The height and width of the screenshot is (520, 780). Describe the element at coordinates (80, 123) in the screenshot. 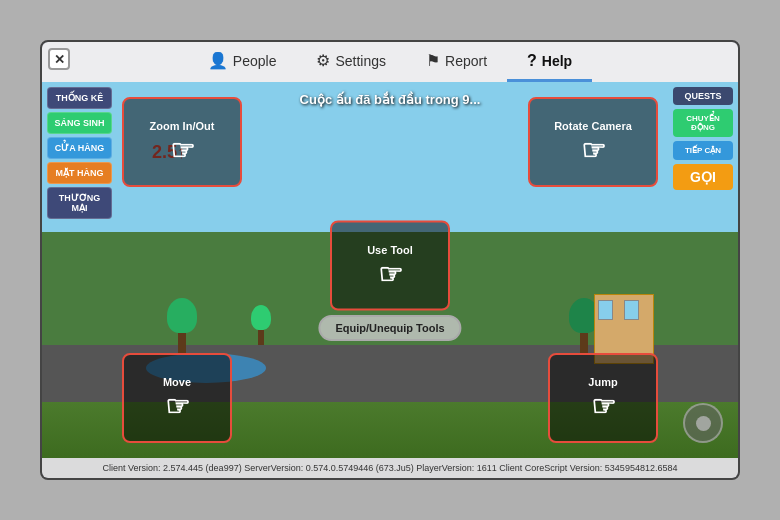

I see `sidebar-btn-sang-sinh: SÁNG SINH` at that location.